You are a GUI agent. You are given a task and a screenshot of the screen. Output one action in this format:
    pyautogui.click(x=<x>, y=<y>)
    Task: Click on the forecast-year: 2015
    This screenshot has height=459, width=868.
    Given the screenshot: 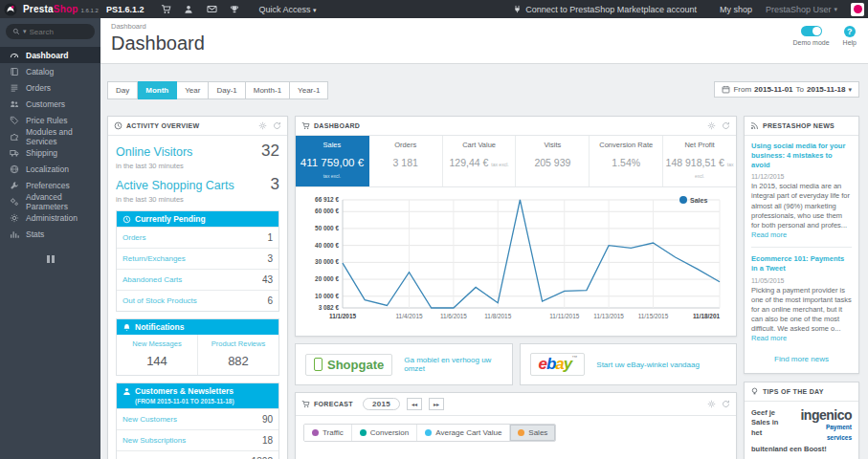 What is the action you would take?
    pyautogui.click(x=381, y=404)
    